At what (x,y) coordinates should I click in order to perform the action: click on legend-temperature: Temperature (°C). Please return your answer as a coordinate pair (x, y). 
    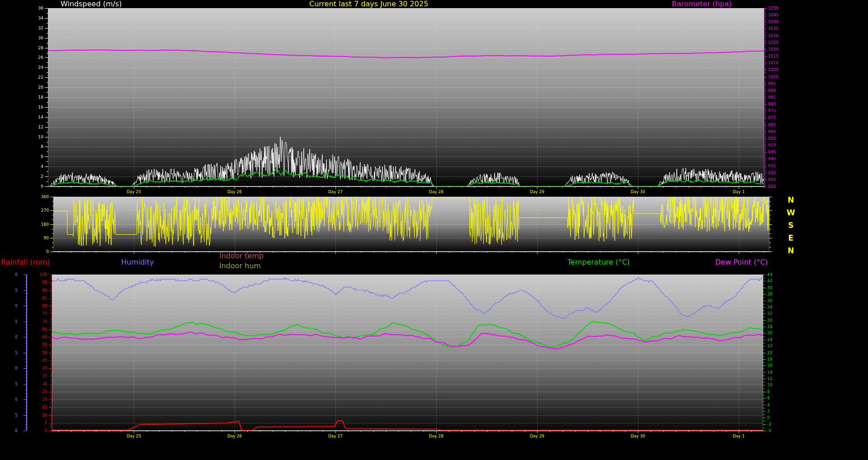
    Looking at the image, I should click on (599, 262).